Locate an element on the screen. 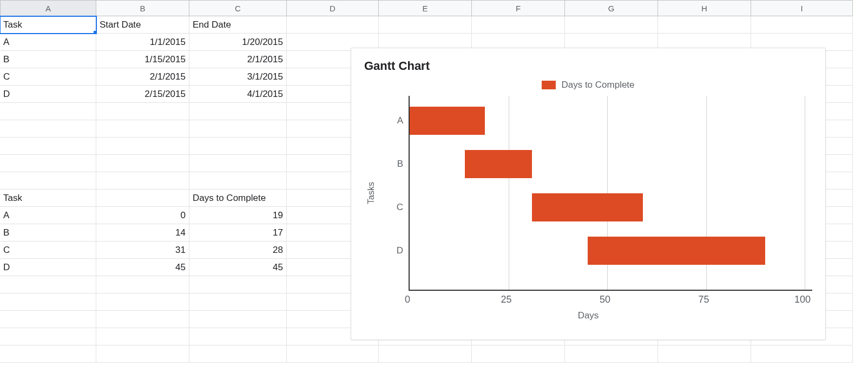 This screenshot has width=868, height=372. cell-A1: Task is located at coordinates (48, 25).